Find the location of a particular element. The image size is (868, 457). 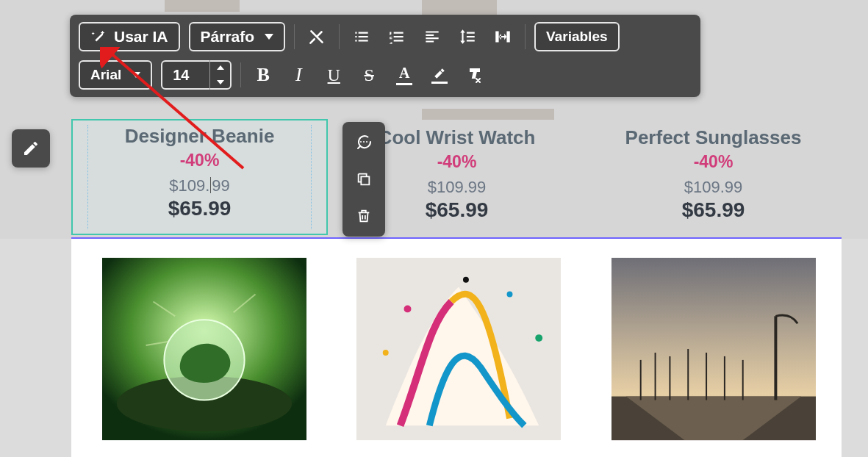

use-ai-label: Usar IA is located at coordinates (141, 37).